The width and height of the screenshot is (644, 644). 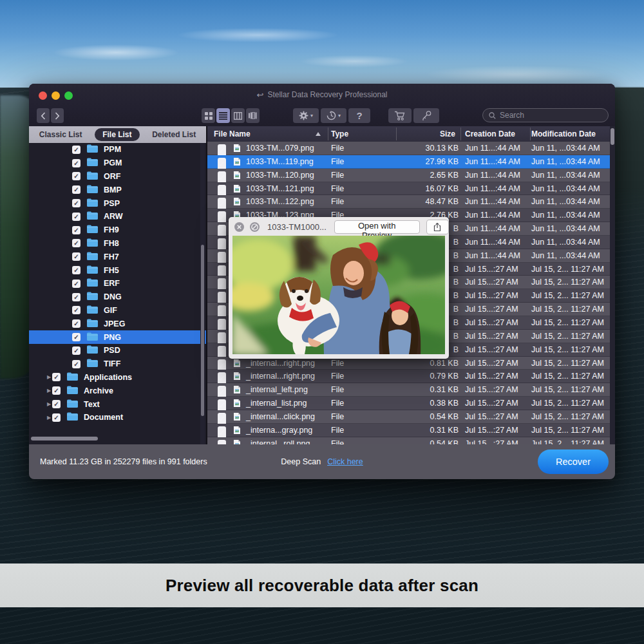 I want to click on history-button: ▾, so click(x=334, y=116).